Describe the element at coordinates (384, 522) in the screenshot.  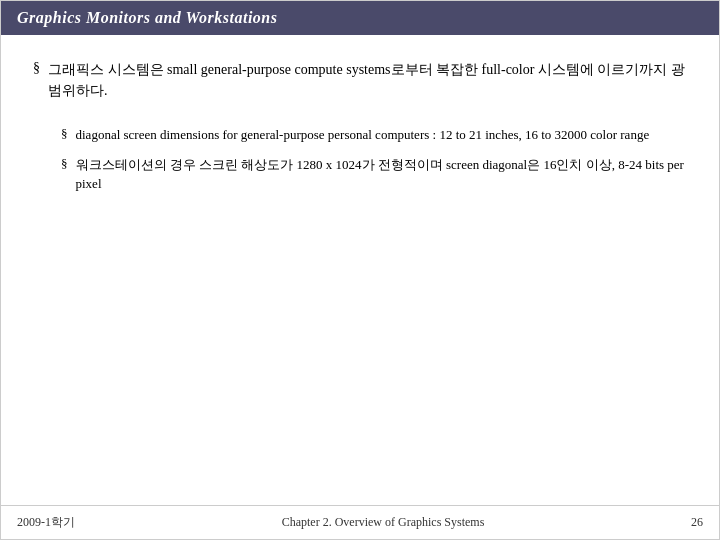
I see `footer-center: Chapter 2. Overview of Graphics Systems` at that location.